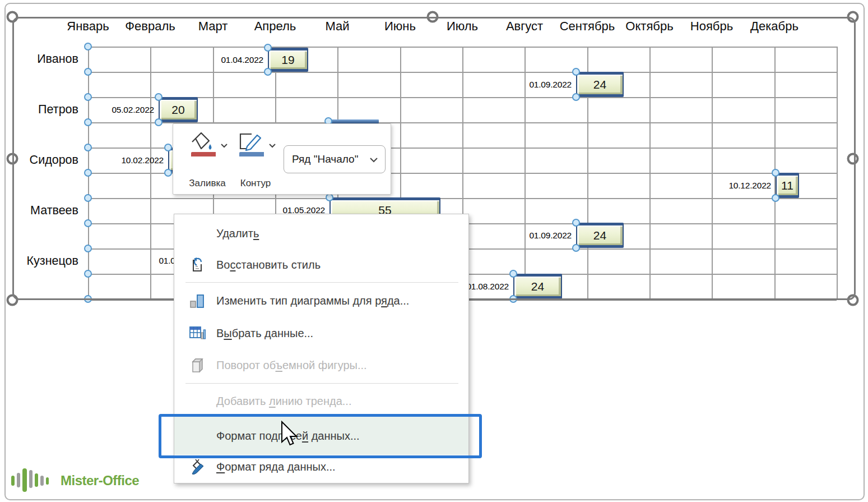 This screenshot has width=868, height=502. Describe the element at coordinates (250, 144) in the screenshot. I see `outline-pencil-icon` at that location.